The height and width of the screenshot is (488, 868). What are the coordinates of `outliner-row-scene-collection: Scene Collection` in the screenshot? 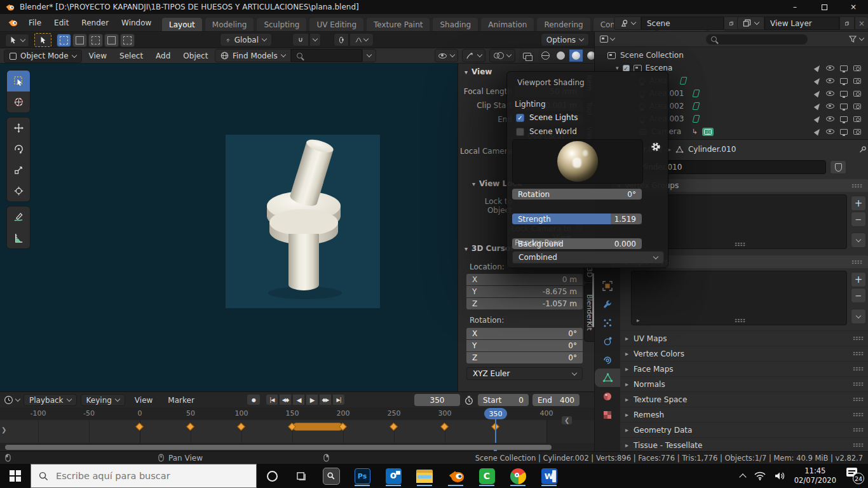 It's located at (731, 55).